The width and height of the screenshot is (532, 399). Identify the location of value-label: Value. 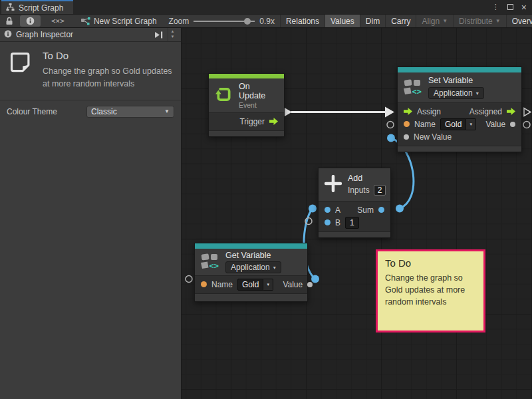
(495, 124).